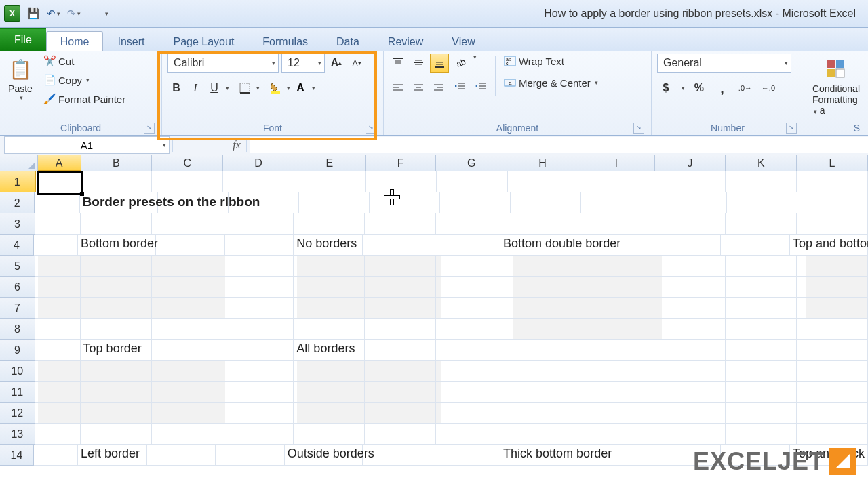 This screenshot has height=488, width=868. What do you see at coordinates (258, 329) in the screenshot?
I see `cell-D8` at bounding box center [258, 329].